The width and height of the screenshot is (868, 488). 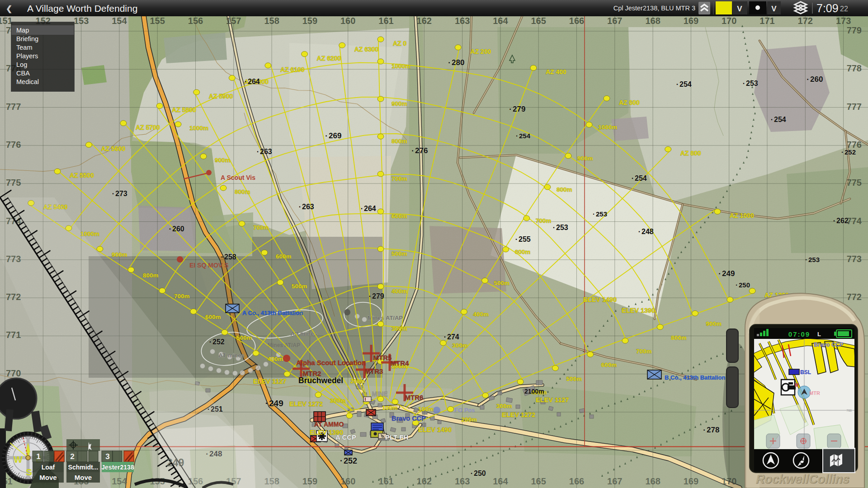 I want to click on svg-text: A Village Worth Defending, so click(x=82, y=8).